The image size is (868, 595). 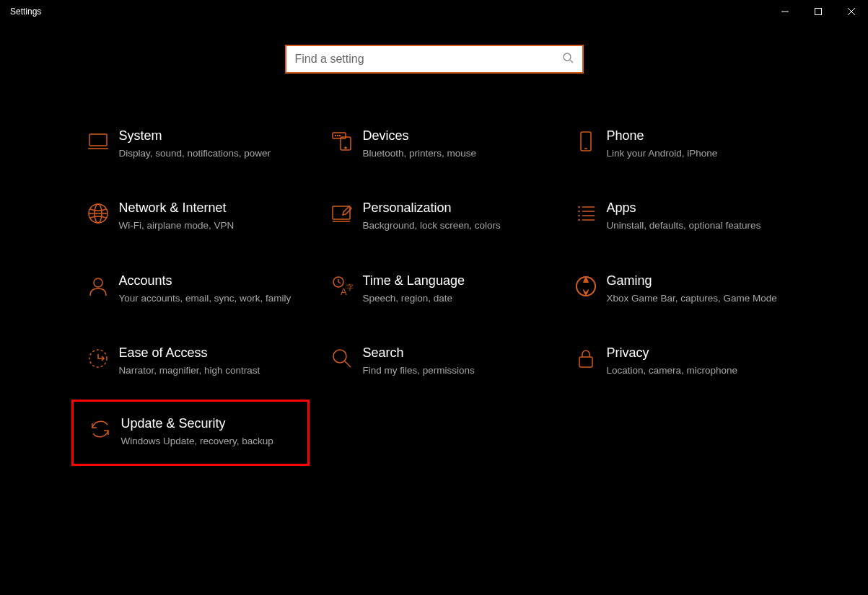 I want to click on phone-icon, so click(x=586, y=141).